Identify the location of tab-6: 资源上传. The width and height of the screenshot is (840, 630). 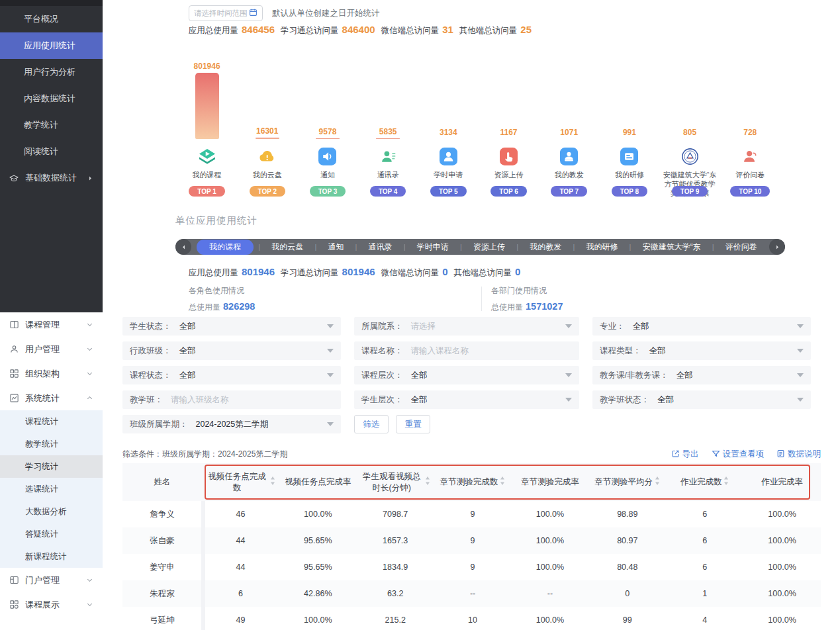
(489, 248).